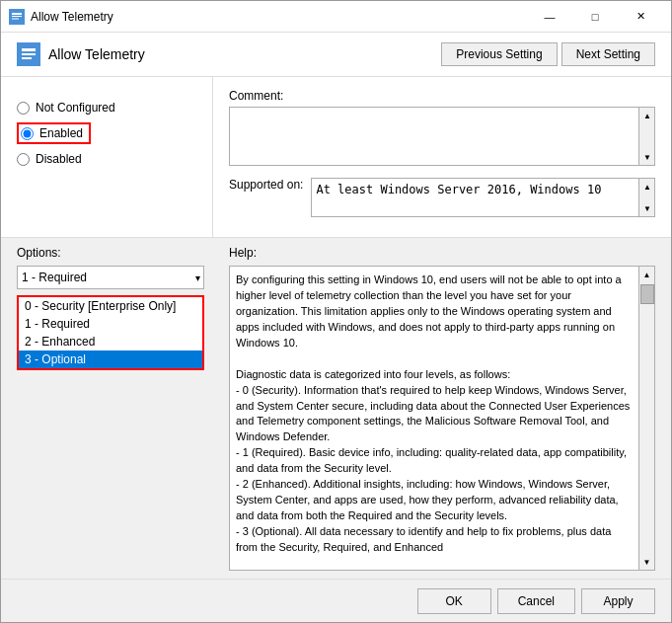  What do you see at coordinates (336, 17) in the screenshot?
I see `title-bar: Allow Telemetry — □ ✕` at bounding box center [336, 17].